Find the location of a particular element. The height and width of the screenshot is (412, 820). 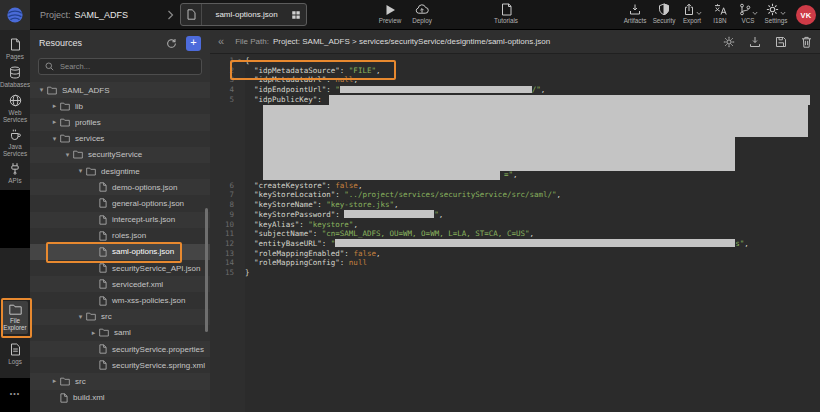

redacted-block is located at coordinates (570, 100).